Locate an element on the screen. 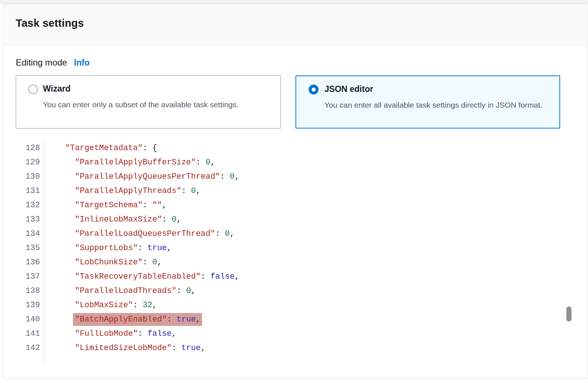 This screenshot has width=588, height=383. code-line: 140 "BatchApplyEnabled": true, is located at coordinates (295, 319).